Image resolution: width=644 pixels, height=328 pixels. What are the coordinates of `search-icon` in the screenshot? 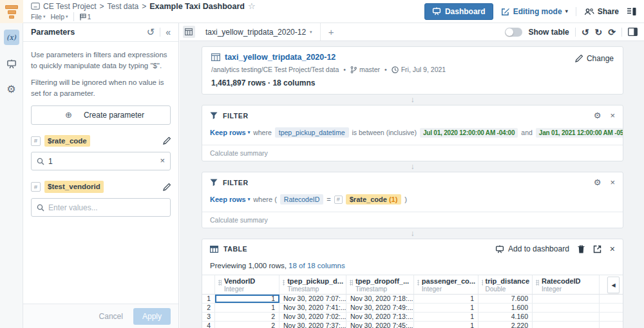 It's located at (41, 208).